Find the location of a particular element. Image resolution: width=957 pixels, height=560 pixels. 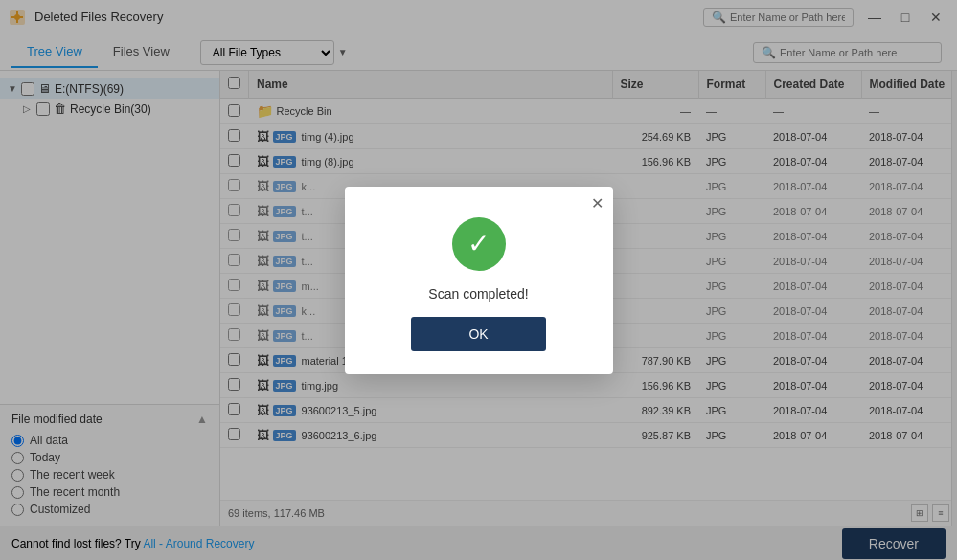

scan-complete-modal: ✕ ✓ Scan completed! OK is located at coordinates (479, 280).